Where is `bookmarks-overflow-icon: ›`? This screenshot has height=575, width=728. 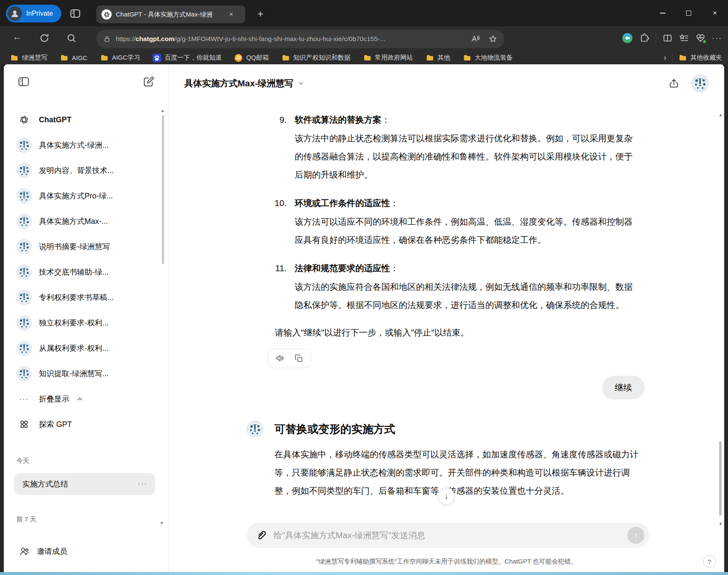 bookmarks-overflow-icon: › is located at coordinates (665, 58).